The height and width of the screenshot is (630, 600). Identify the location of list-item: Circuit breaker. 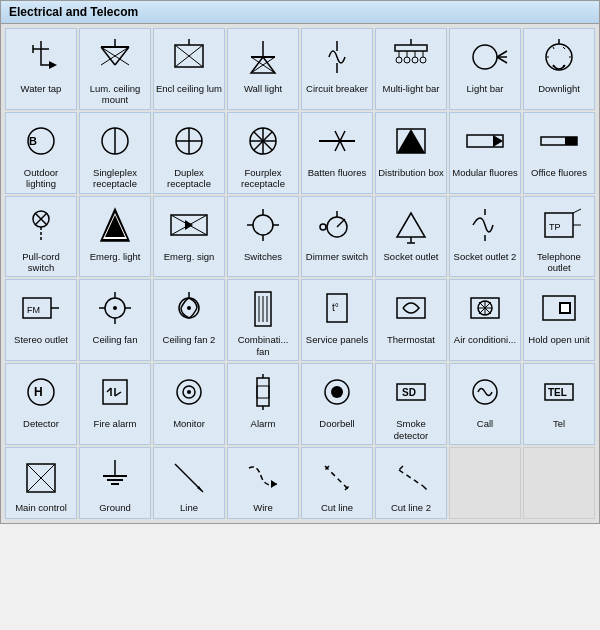
(337, 69).